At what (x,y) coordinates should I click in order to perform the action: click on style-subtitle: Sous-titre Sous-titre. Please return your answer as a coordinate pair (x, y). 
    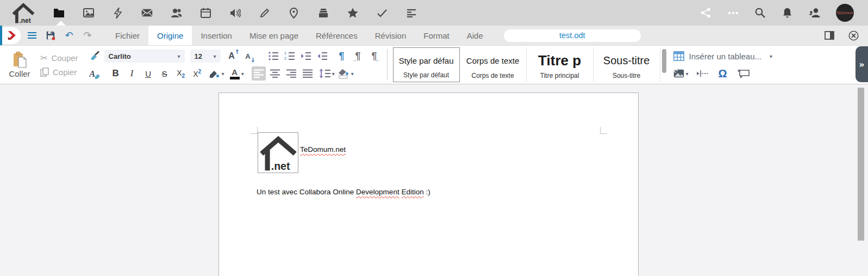
    Looking at the image, I should click on (627, 65).